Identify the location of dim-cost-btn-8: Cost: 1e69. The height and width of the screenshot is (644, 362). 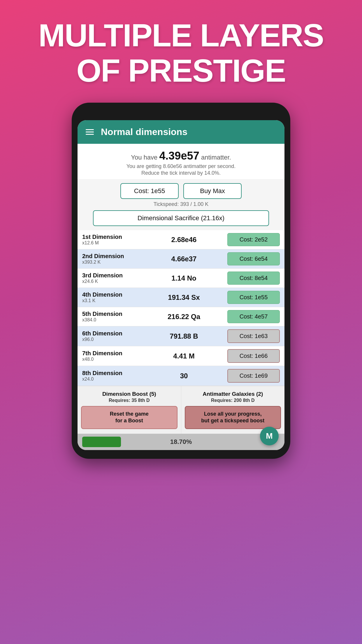
(254, 376).